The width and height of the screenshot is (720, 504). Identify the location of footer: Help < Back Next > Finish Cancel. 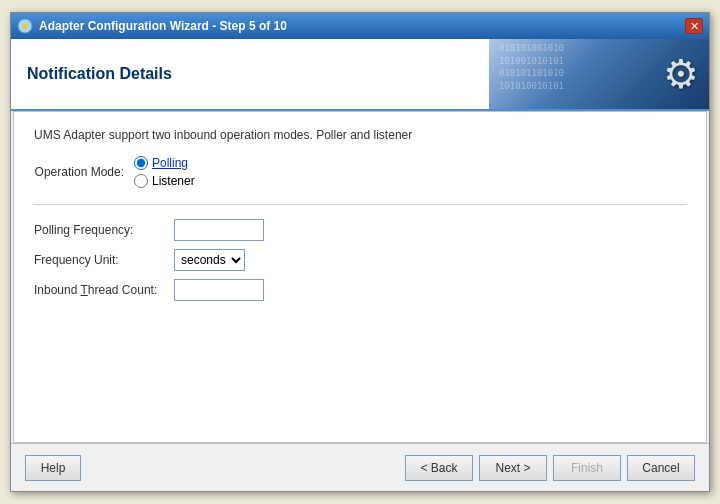
(360, 467).